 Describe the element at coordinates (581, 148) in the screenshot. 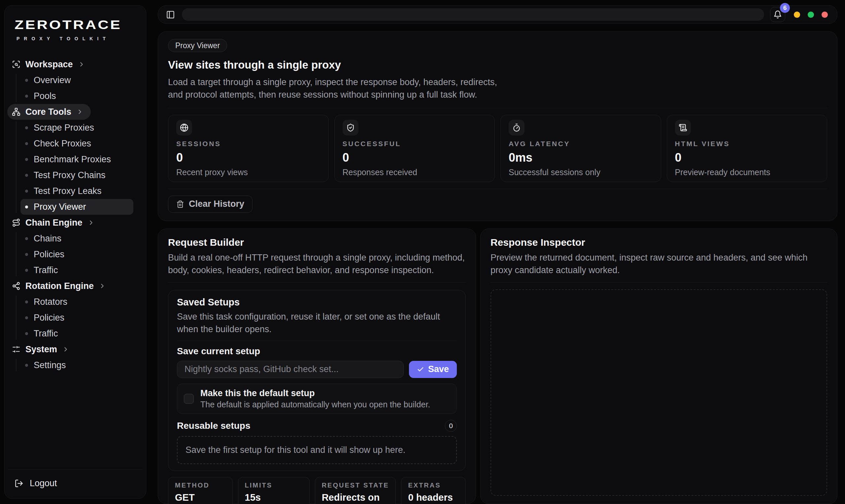

I see `stat-card-avg-latency: AVG LATENCY 0ms Successful sessions only` at that location.